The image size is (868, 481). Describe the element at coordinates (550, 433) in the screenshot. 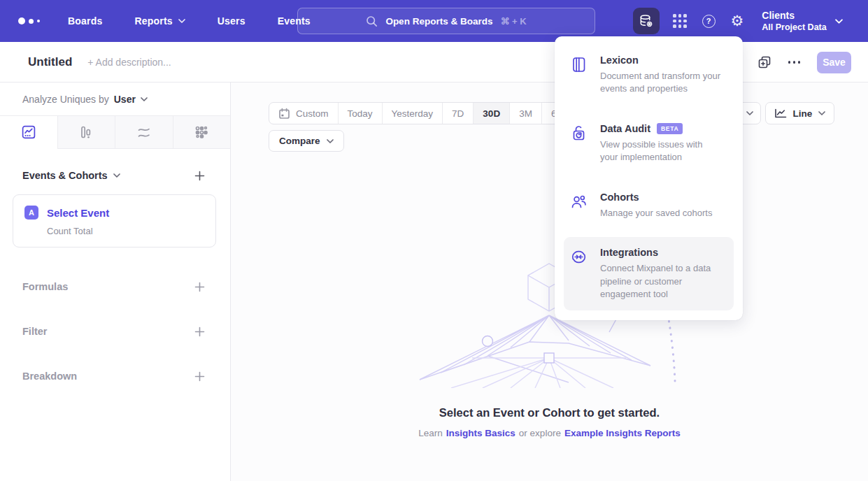

I see `empty-state-subtitle: Learn Insights Basics or explore Example…` at that location.